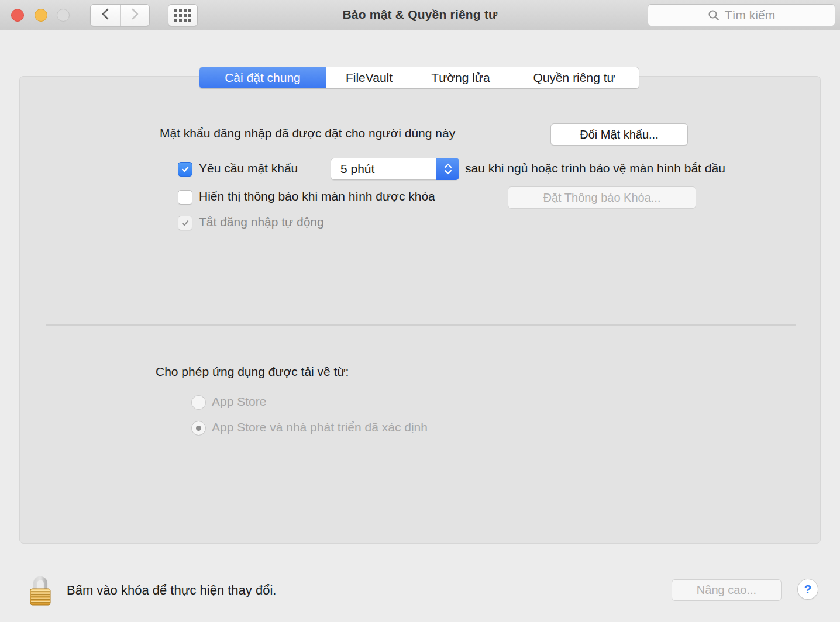 The image size is (840, 622). Describe the element at coordinates (460, 78) in the screenshot. I see `tab-firewall: Tường lửa` at that location.